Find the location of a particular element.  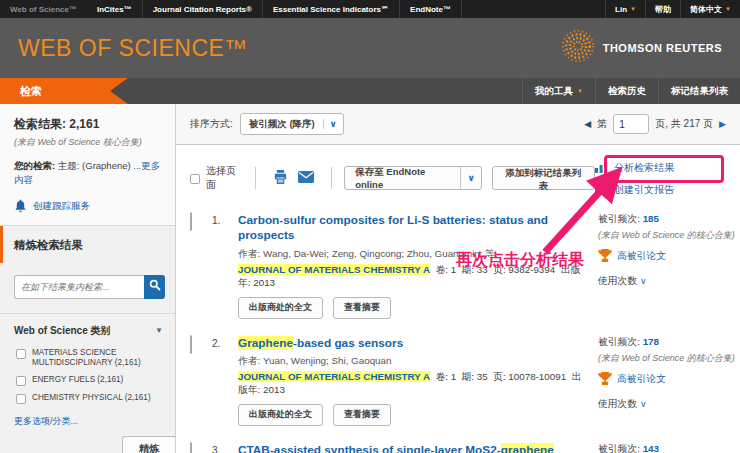

times-cited-count: 143 is located at coordinates (651, 448).